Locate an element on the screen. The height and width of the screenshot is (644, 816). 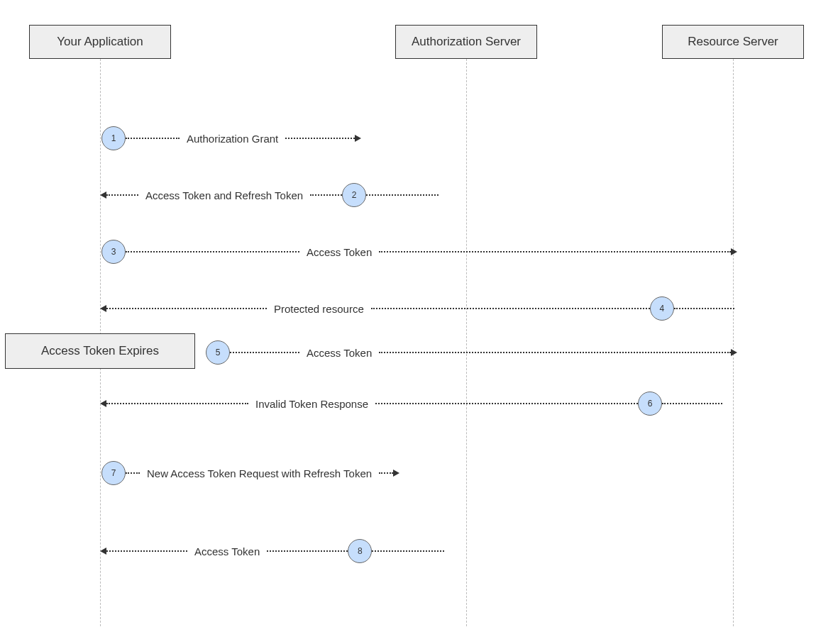
step-number-3: 3 is located at coordinates (114, 252).